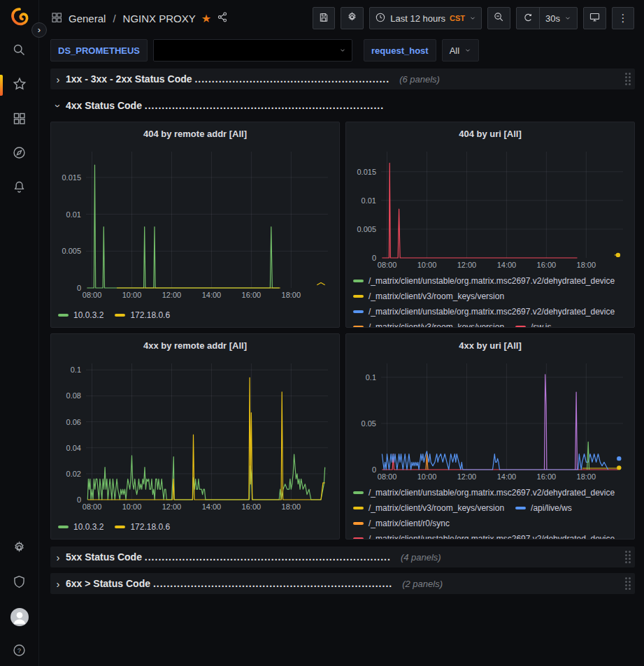  What do you see at coordinates (352, 18) in the screenshot?
I see `dashboard-settings-button` at bounding box center [352, 18].